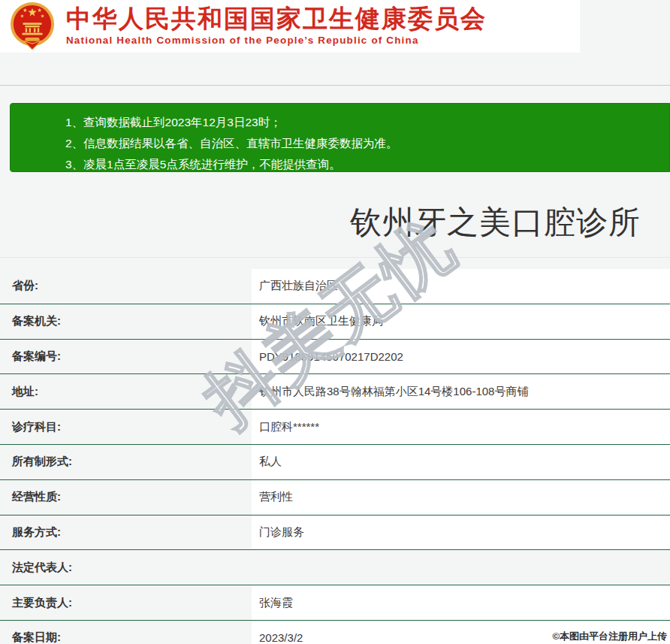  I want to click on table-row: 所有制形式:私人, so click(335, 463).